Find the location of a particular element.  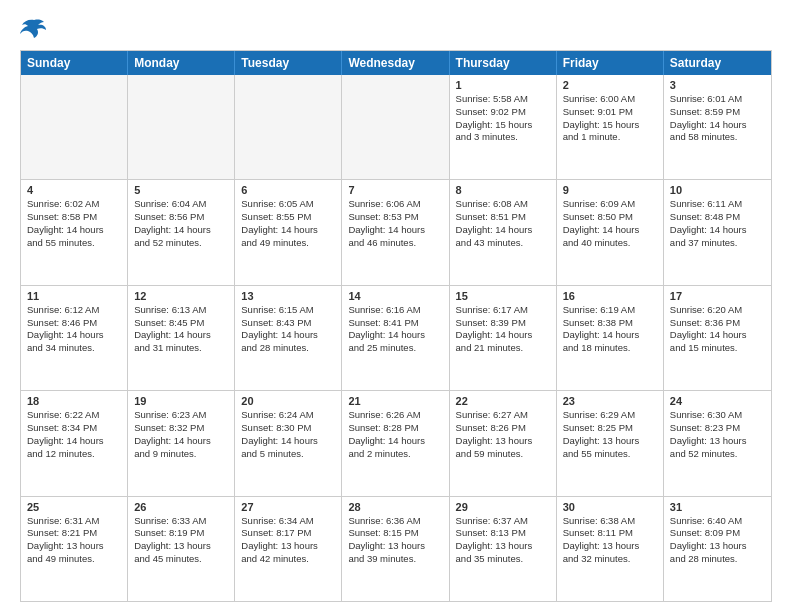

cell-content: Sunrise: 6:09 AM Sunset: 8:50 PM Dayligh… is located at coordinates (602, 222).